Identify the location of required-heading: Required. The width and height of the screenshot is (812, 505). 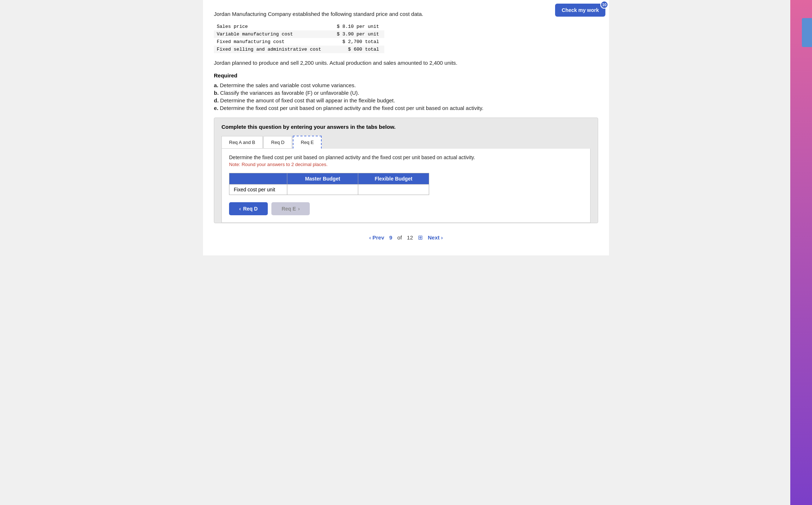
(406, 75).